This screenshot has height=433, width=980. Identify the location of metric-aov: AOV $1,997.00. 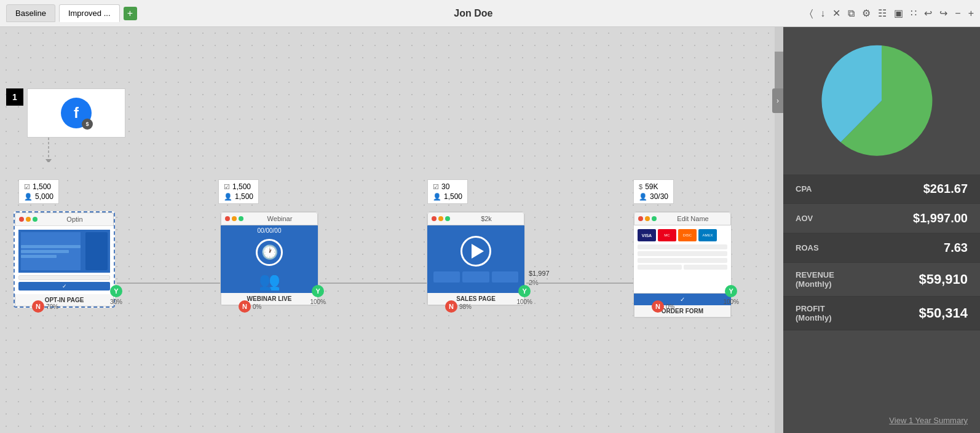
(882, 219).